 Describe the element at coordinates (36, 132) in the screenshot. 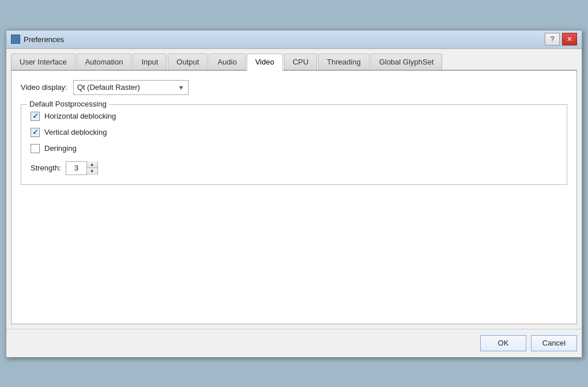

I see `check-icon-2: ✓` at that location.